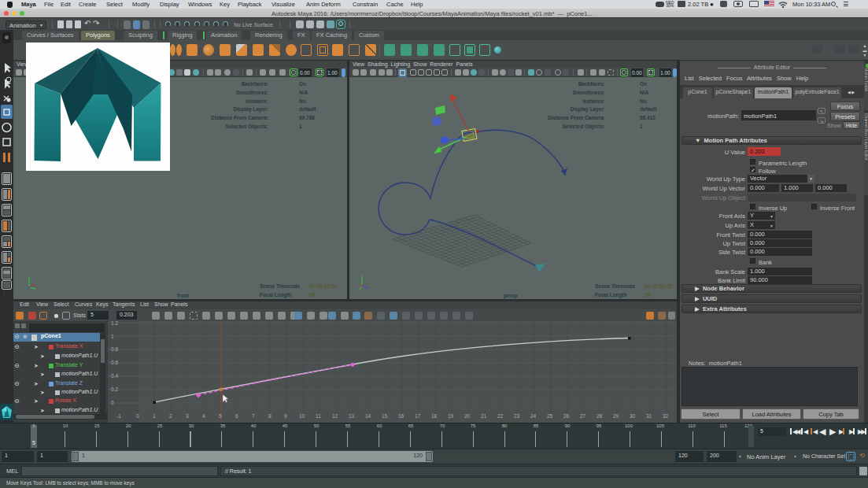 The image size is (868, 488). Describe the element at coordinates (119, 416) in the screenshot. I see `svg-text: -1` at that location.